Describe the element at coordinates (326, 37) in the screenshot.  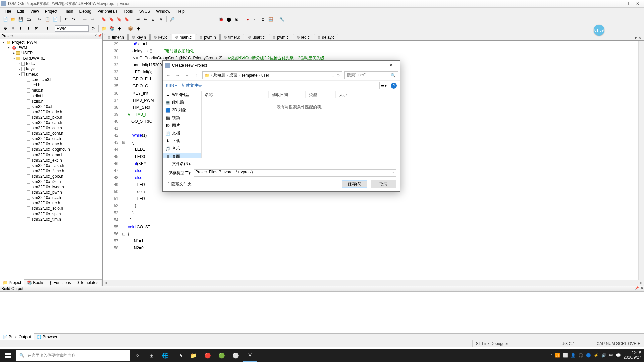
I see `file-tab: delay.c` at that location.